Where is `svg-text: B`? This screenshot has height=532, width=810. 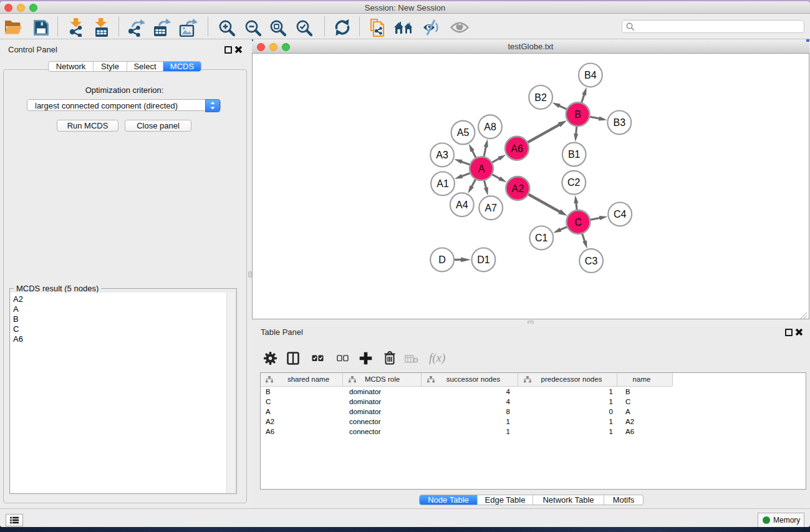 svg-text: B is located at coordinates (577, 115).